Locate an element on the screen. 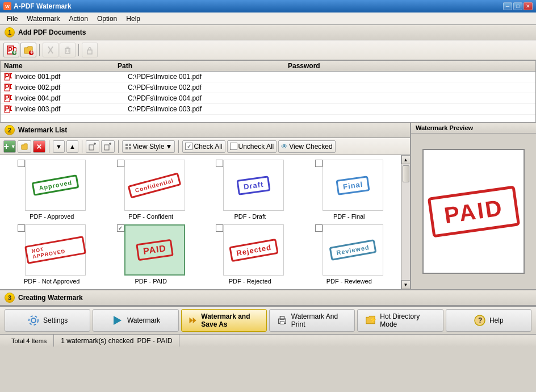 The image size is (536, 392). pdf-toolbar: PDF + + is located at coordinates (268, 50).